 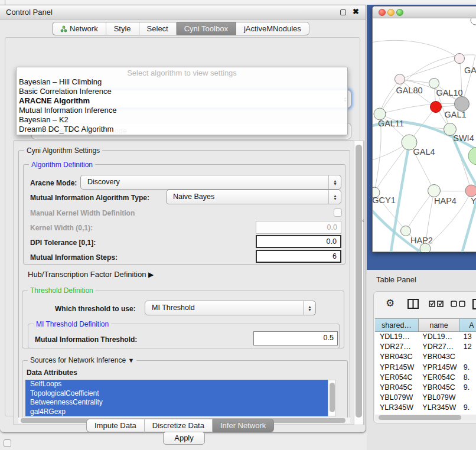 What do you see at coordinates (397, 325) in the screenshot?
I see `column-header: shared…` at bounding box center [397, 325].